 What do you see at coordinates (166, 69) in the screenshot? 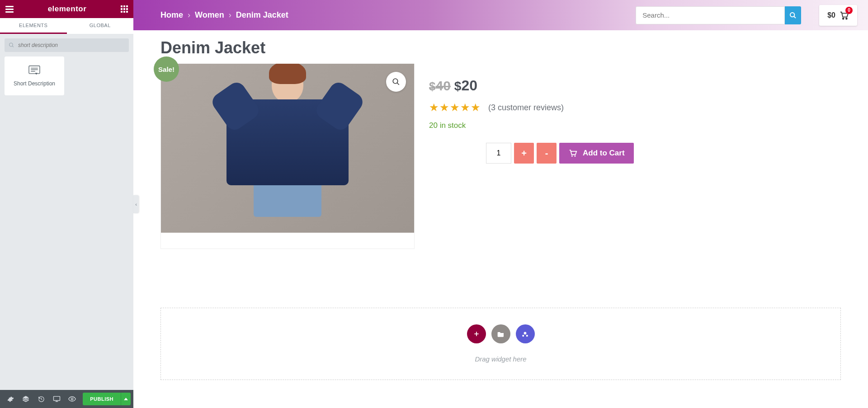
I see `sale-badge: Sale!` at bounding box center [166, 69].